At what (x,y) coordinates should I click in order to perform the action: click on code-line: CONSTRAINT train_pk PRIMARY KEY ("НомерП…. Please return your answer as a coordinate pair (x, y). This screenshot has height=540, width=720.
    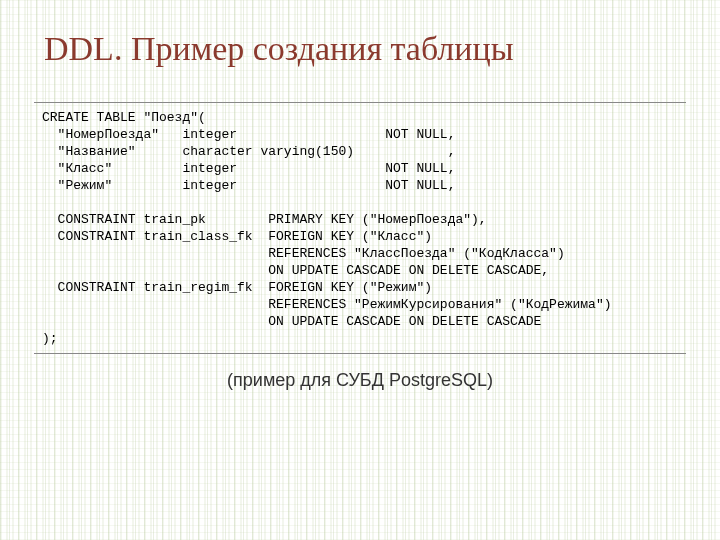
    Looking at the image, I should click on (264, 220).